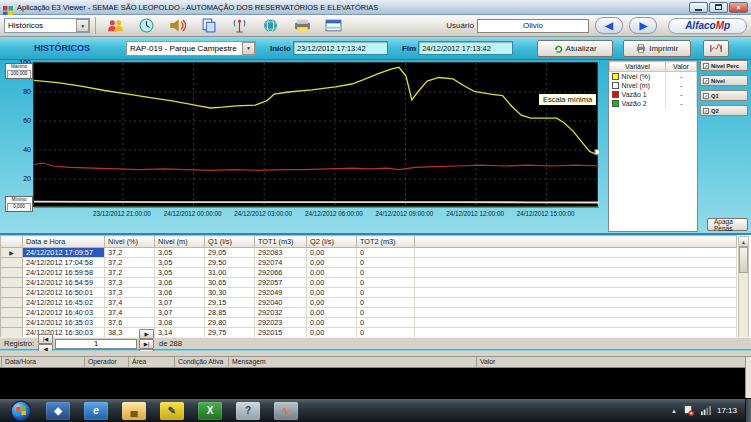  What do you see at coordinates (748, 410) in the screenshot?
I see `show-desktop-button` at bounding box center [748, 410].